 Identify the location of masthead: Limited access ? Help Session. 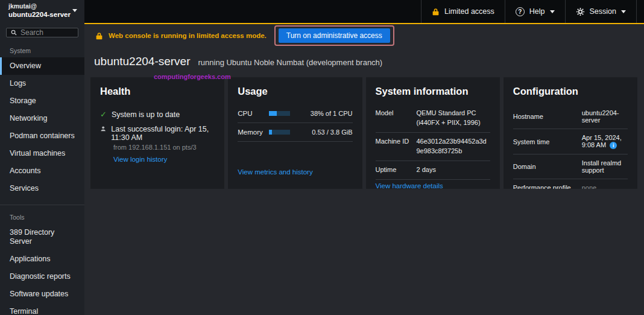
(364, 12).